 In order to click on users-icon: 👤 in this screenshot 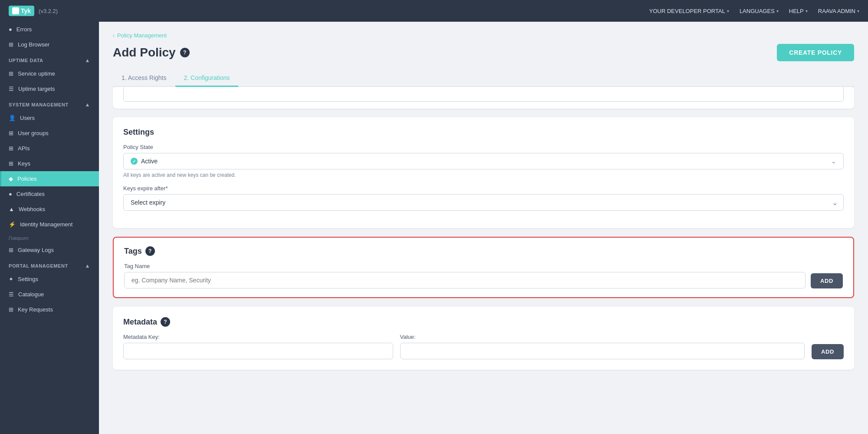, I will do `click(12, 118)`.